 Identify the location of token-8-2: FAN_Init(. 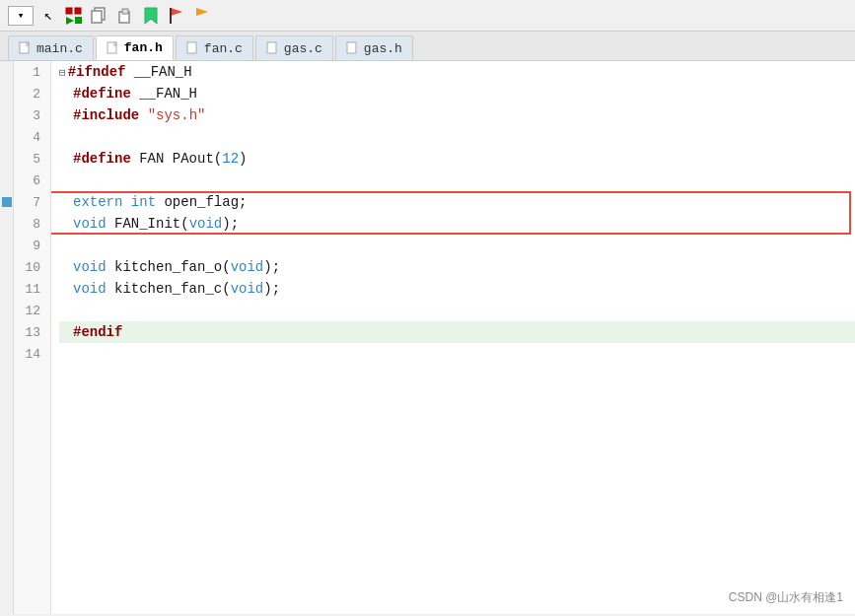
(148, 224).